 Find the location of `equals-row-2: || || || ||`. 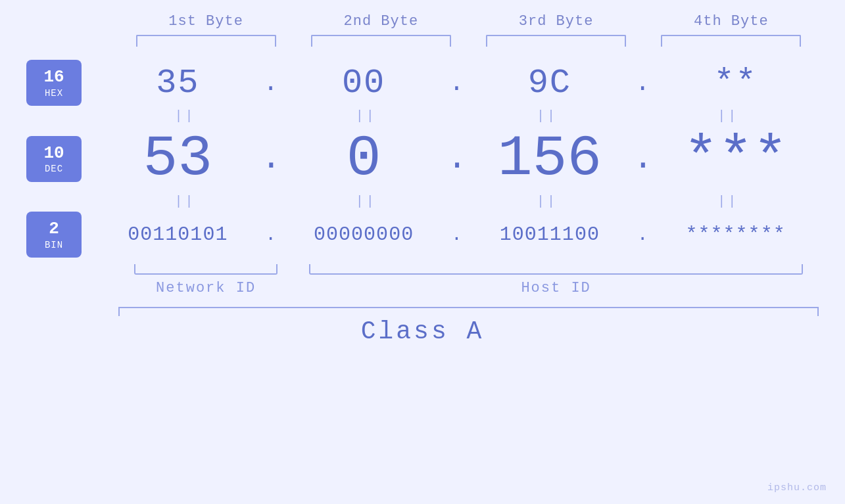

equals-row-2: || || || || is located at coordinates (422, 201).